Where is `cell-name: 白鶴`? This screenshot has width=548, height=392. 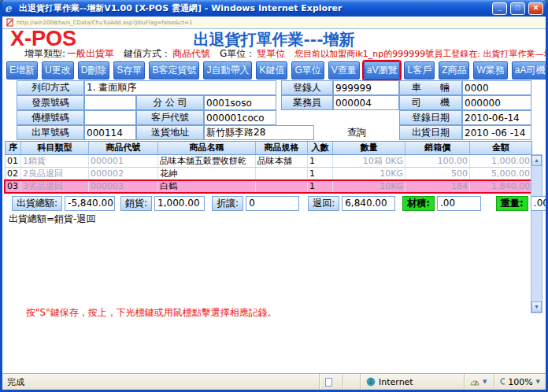 cell-name: 白鶴 is located at coordinates (207, 186).